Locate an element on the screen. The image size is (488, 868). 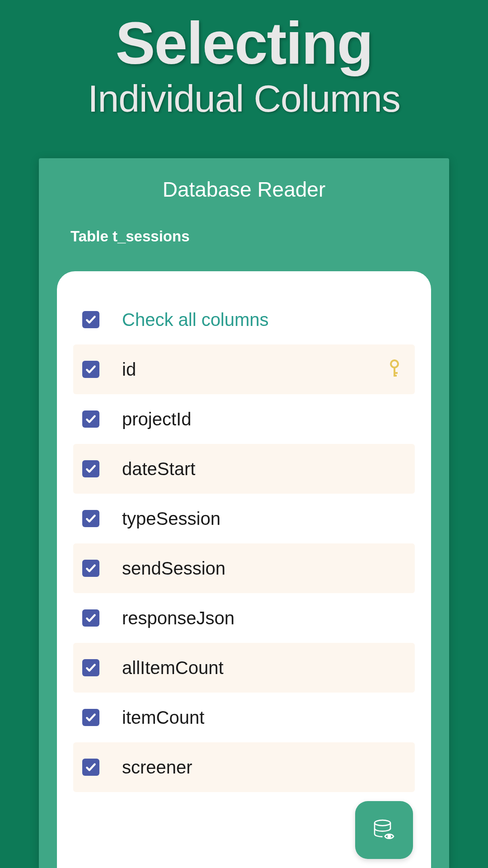
column-name-label: screener is located at coordinates (157, 768).